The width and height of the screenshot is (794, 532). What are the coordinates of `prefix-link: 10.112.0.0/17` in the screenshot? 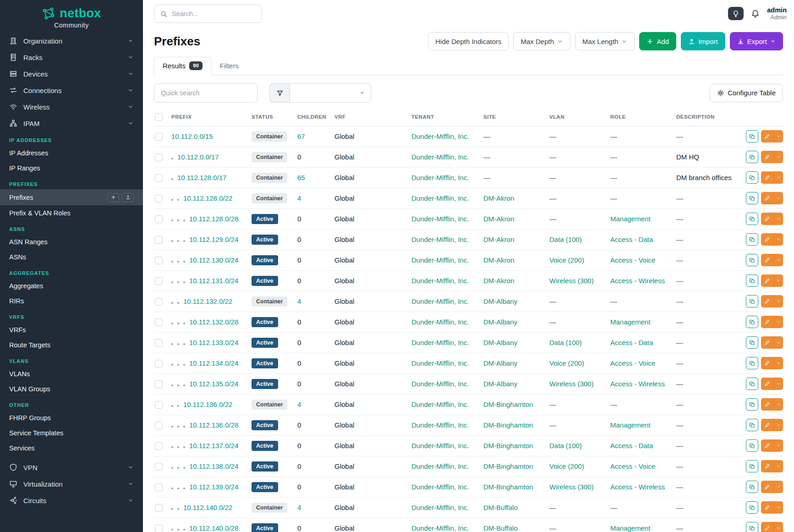 It's located at (198, 157).